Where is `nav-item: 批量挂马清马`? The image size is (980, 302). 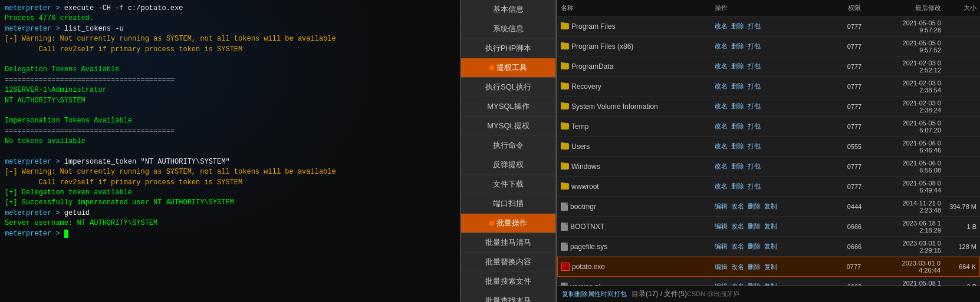 nav-item: 批量挂马清马 is located at coordinates (508, 243).